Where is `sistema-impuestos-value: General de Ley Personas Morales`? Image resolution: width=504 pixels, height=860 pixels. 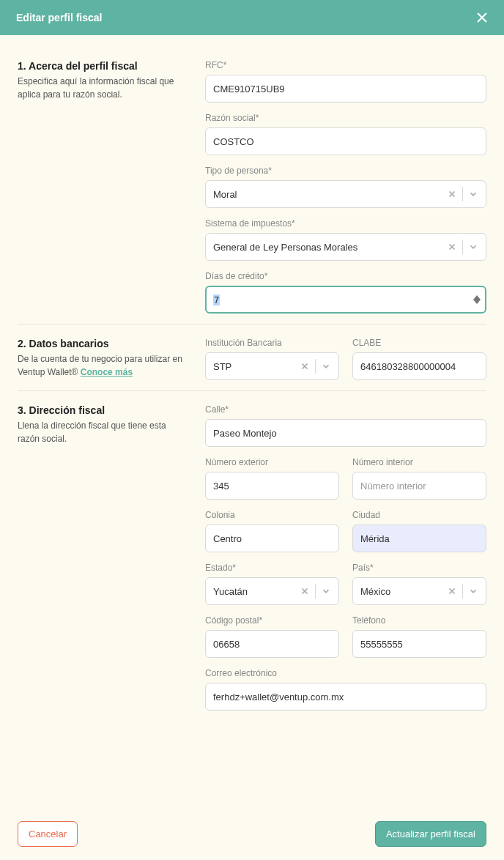 sistema-impuestos-value: General de Ley Personas Morales is located at coordinates (327, 248).